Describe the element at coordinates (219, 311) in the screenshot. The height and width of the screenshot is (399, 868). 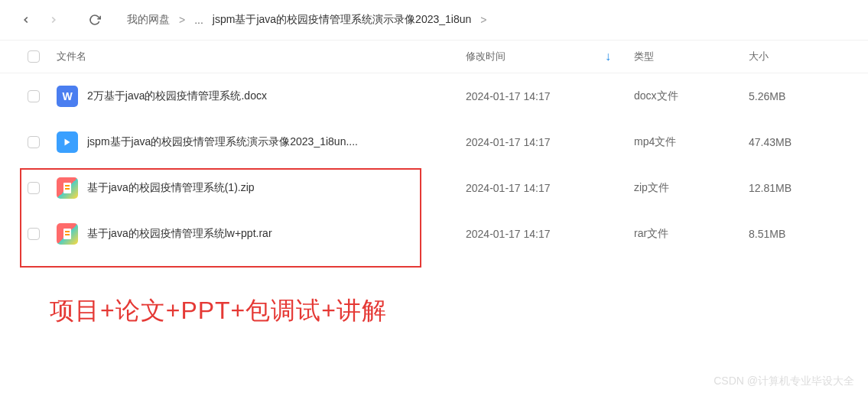
I see `annotation-text: 项目+论文+PPT+包调试+讲解` at that location.